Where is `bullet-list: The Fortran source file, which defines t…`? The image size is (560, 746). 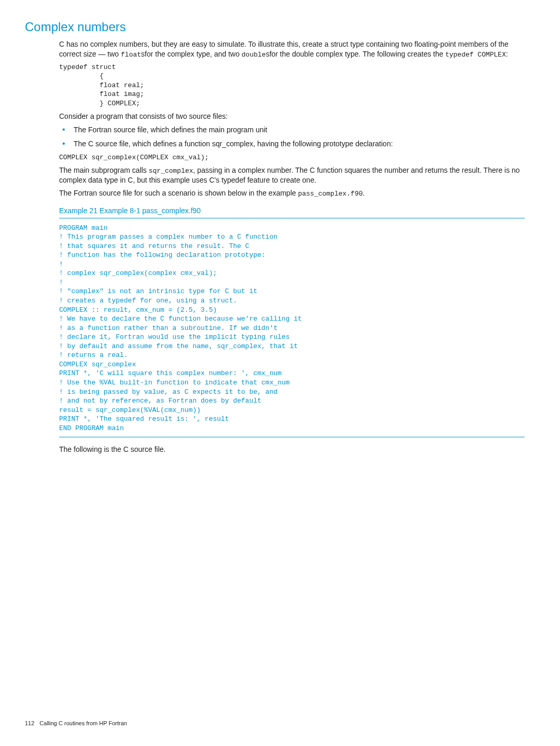 bullet-list: The Fortran source file, which defines t… is located at coordinates (292, 137).